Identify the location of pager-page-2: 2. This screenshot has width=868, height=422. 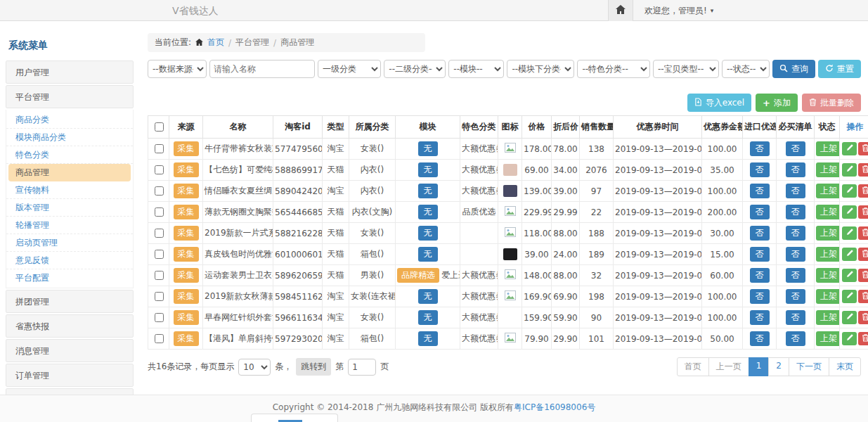
(779, 367).